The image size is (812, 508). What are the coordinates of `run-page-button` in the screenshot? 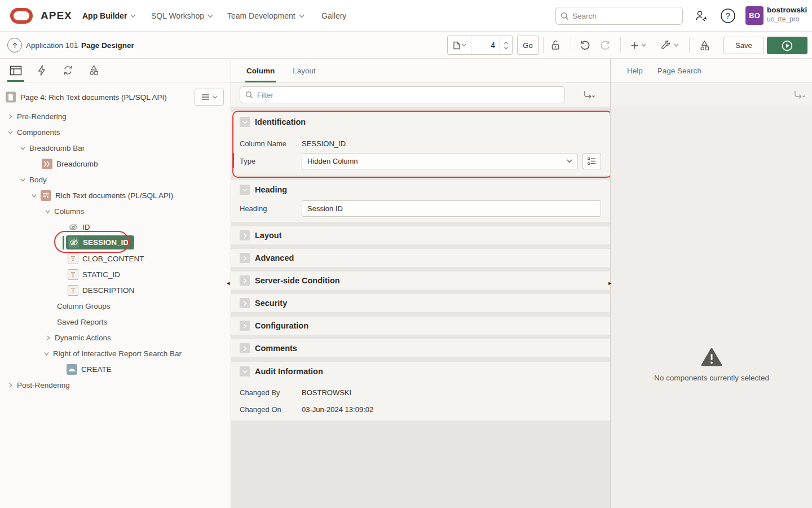 It's located at (787, 45).